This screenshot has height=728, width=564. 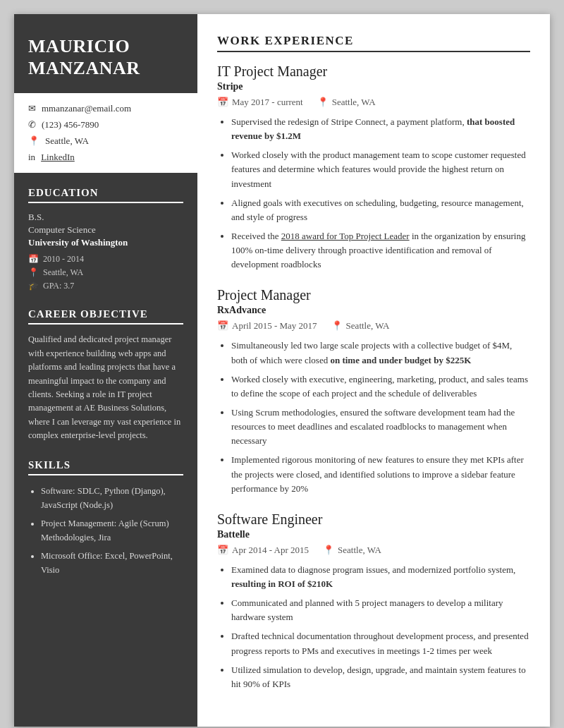 What do you see at coordinates (381, 427) in the screenshot?
I see `list-item: Using Scrum methodologies, ensured the s…` at bounding box center [381, 427].